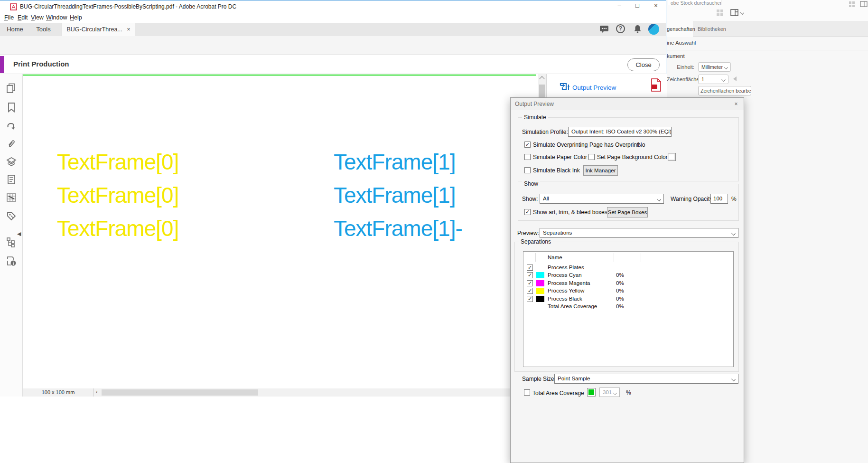  I want to click on ink-manager-button: Ink Manager, so click(601, 170).